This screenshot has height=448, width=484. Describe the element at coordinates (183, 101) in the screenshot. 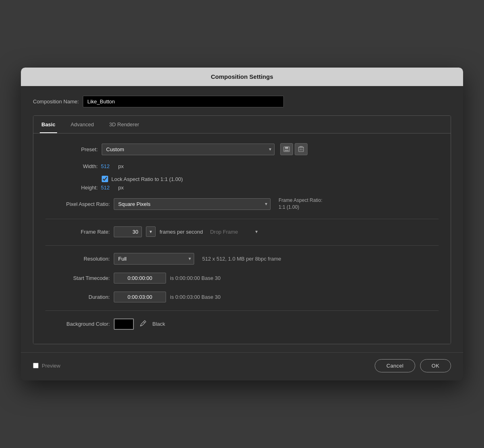

I see `comp-name-input` at that location.